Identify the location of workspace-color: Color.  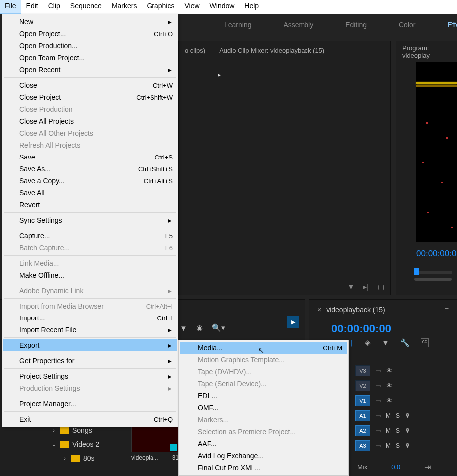
(407, 25).